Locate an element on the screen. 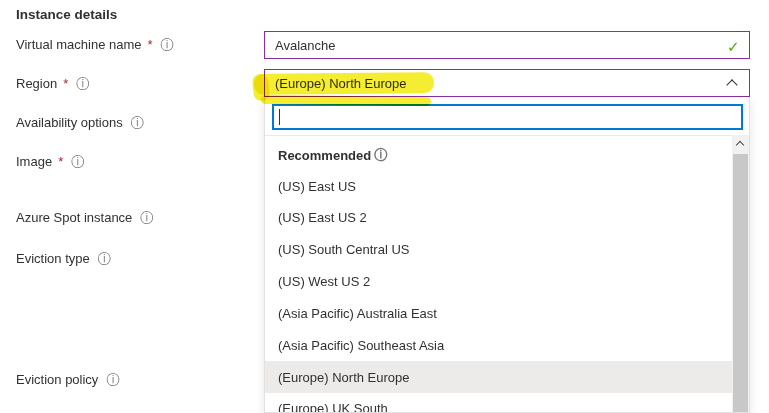  eviction-type-label: Eviction type is located at coordinates (53, 258).